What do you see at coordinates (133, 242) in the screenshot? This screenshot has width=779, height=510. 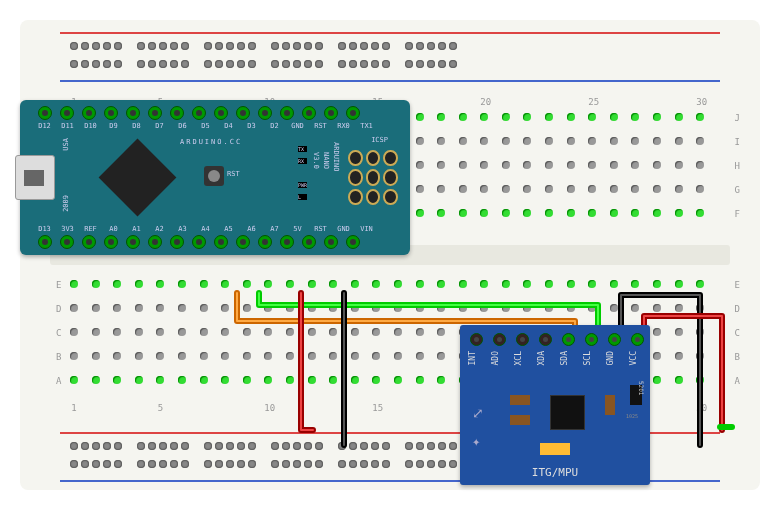 I see `nano-pin-a1` at bounding box center [133, 242].